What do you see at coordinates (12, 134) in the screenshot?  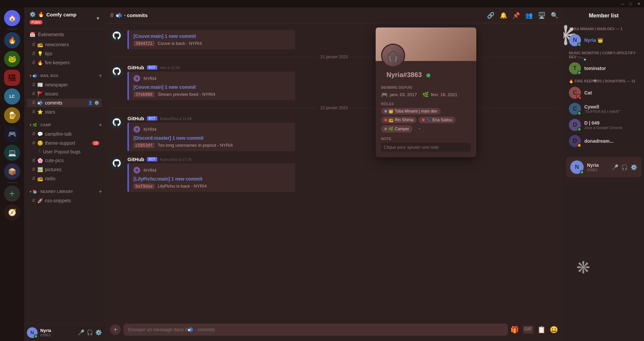 I see `server-icon-among: 🎮` at bounding box center [12, 134].